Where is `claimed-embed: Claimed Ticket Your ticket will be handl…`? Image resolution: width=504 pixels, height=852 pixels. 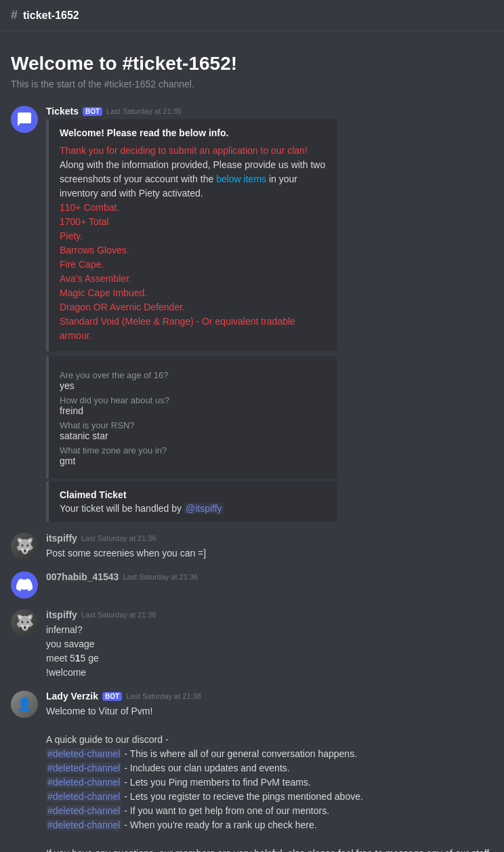
claimed-embed: Claimed Ticket Your ticket will be handl… is located at coordinates (192, 502).